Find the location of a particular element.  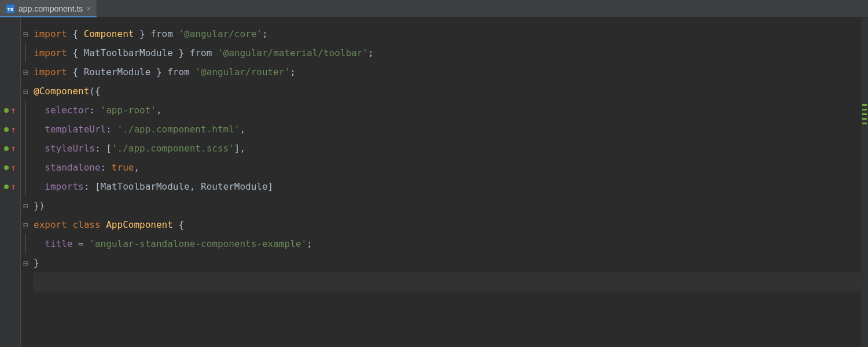

code-line: export class AppComponent { is located at coordinates (447, 224).